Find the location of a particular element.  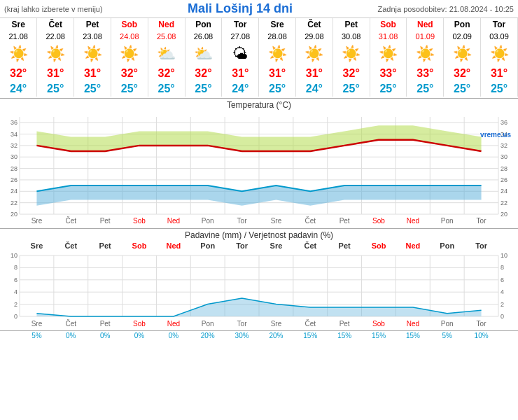

svg-text: 22 is located at coordinates (14, 203).